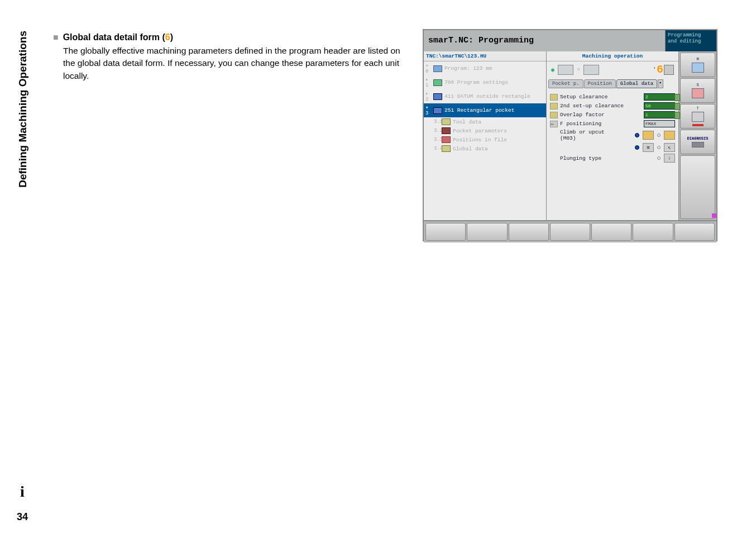  What do you see at coordinates (655, 135) in the screenshot?
I see `climb-radio-group` at bounding box center [655, 135].